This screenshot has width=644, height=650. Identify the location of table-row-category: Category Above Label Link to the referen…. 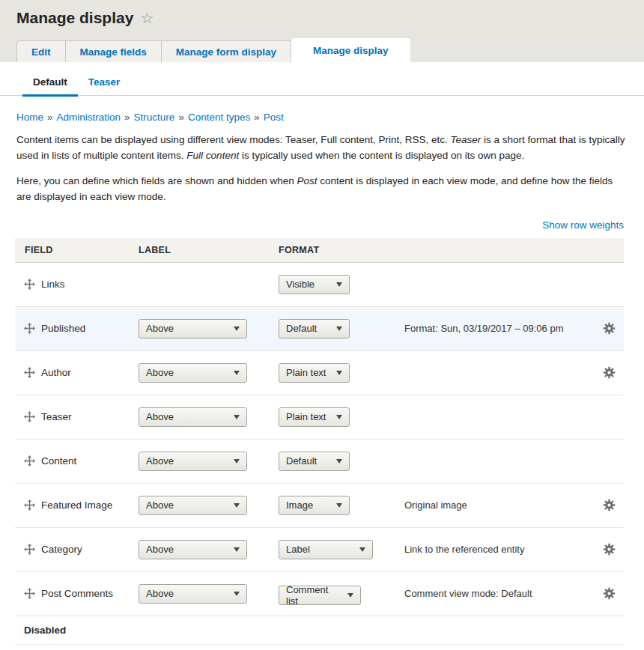
(319, 550).